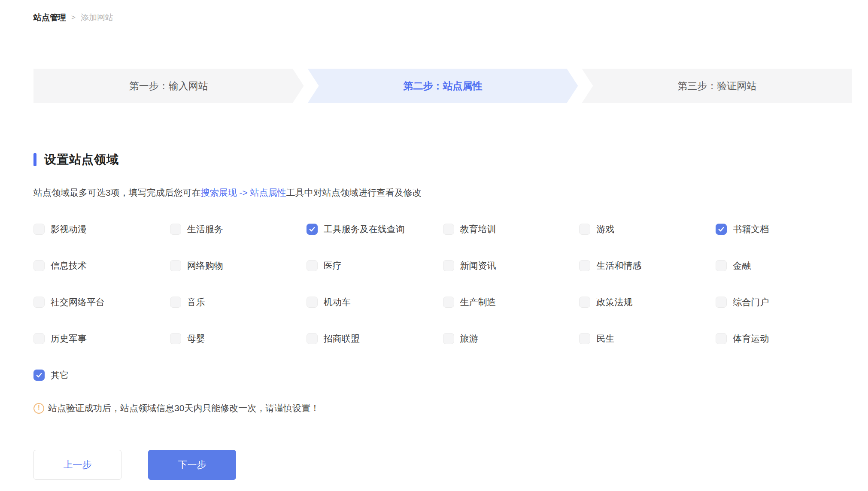 The width and height of the screenshot is (868, 491). I want to click on step-input-site: 第一步：输入网站, so click(169, 86).